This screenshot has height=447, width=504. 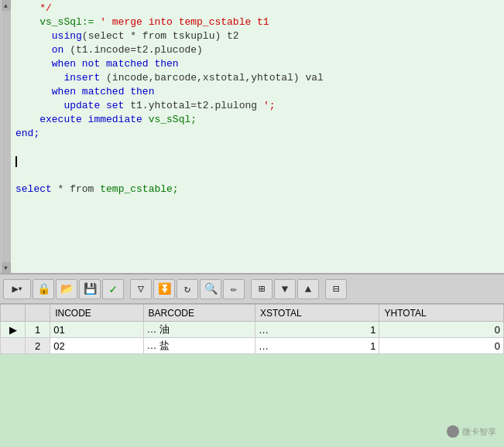 I want to click on comment-close: */, so click(x=34, y=8).